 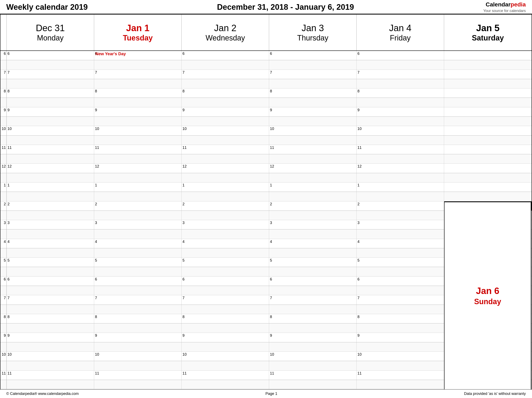 What do you see at coordinates (4, 281) in the screenshot?
I see `time-label: 6` at bounding box center [4, 281].